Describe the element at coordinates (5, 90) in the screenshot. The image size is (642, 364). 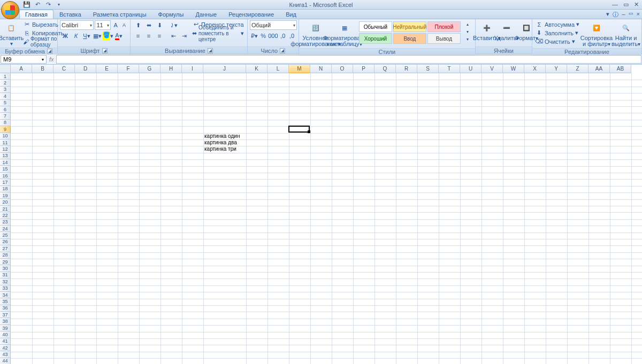
I see `row-header: 3` at that location.